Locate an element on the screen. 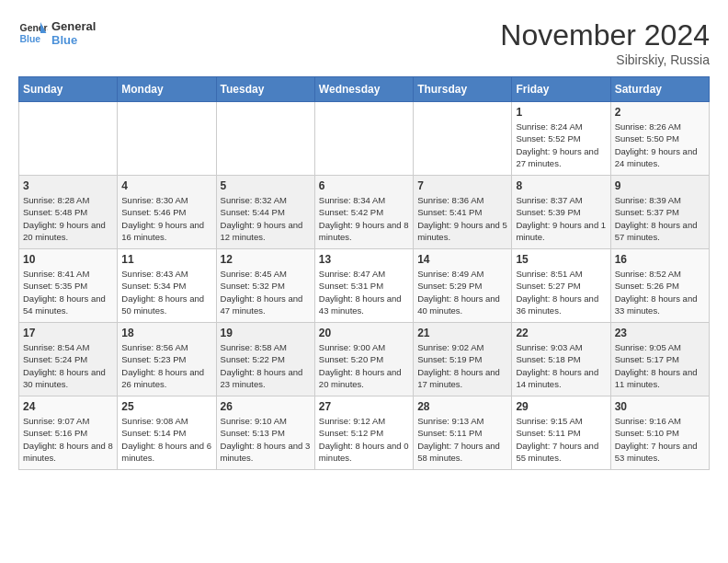 The image size is (728, 563). logo-blue: Blue is located at coordinates (74, 40).